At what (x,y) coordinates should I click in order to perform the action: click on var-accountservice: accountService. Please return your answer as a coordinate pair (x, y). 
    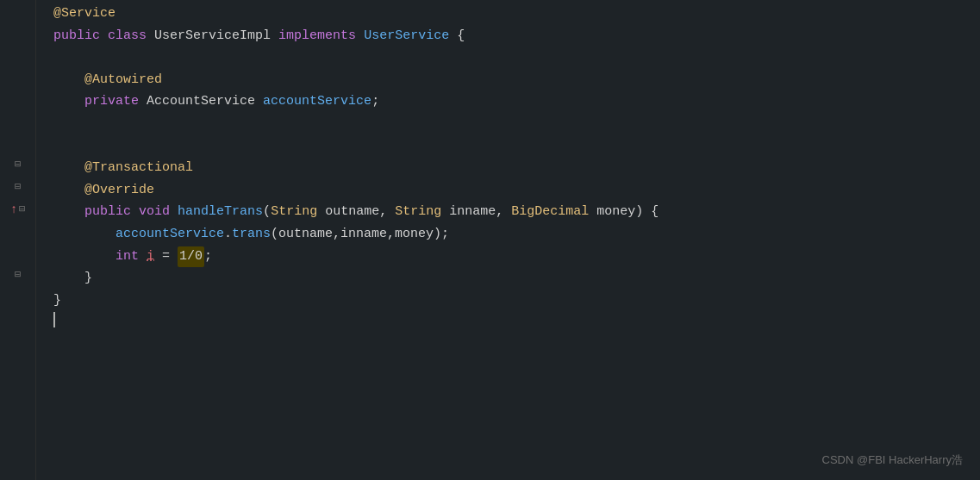
    Looking at the image, I should click on (317, 102).